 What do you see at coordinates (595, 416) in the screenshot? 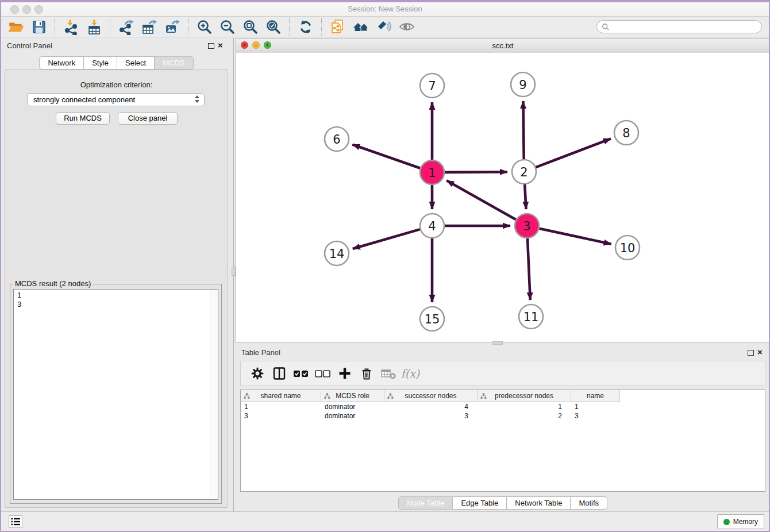
I see `cell-name: 3` at bounding box center [595, 416].